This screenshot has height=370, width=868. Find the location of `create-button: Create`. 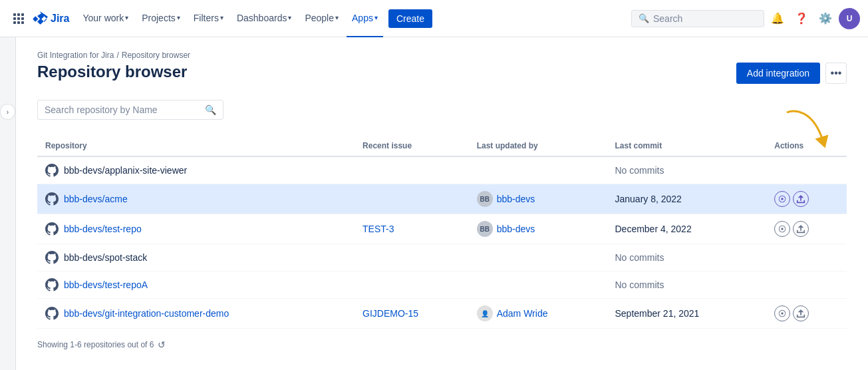

create-button: Create is located at coordinates (410, 19).